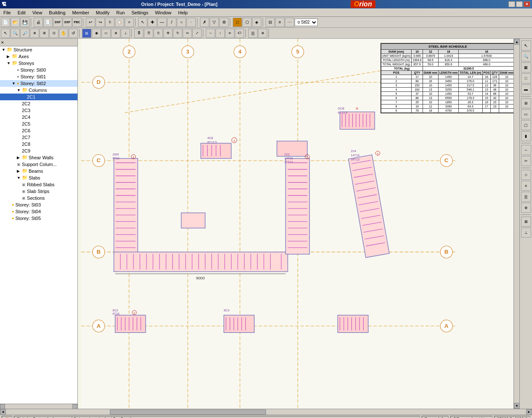 This screenshot has width=532, height=418. Describe the element at coordinates (77, 22) in the screenshot. I see `tb-pbc: PBC` at that location.